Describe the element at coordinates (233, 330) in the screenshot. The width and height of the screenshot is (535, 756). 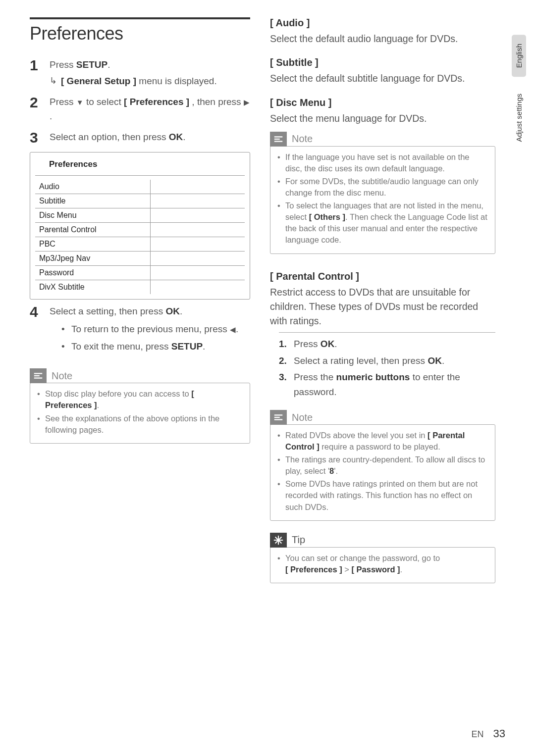
I see `left-triangle-icon: ◀` at that location.